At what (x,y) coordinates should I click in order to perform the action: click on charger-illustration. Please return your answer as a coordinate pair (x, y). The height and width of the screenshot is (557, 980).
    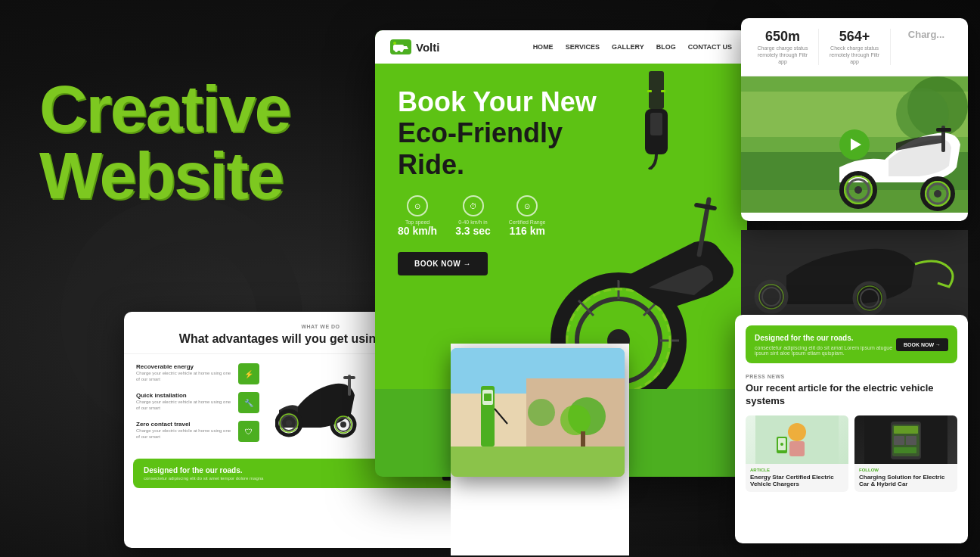
    Looking at the image, I should click on (656, 122).